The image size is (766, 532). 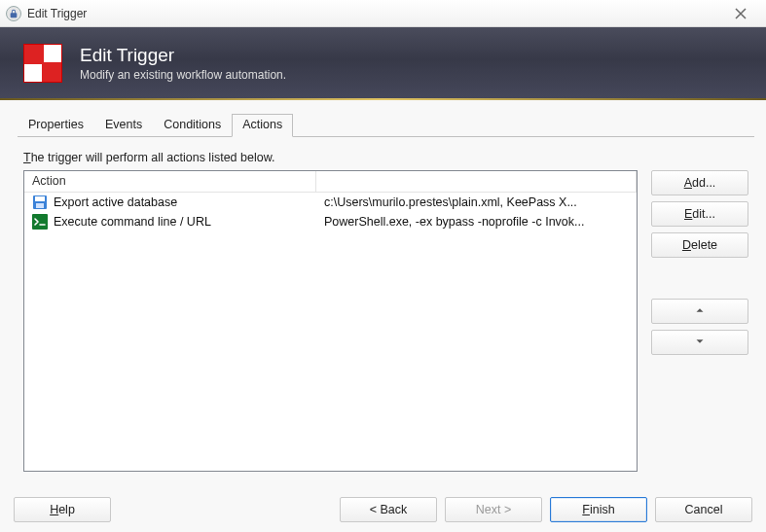 I want to click on row-action-label: Export active database, so click(x=115, y=202).